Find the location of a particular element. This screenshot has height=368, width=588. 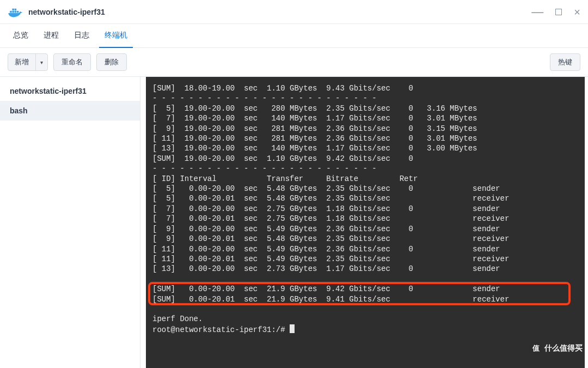

terminal-line: [ 11] 19.00-20.00 sec 281 MBytes 2.36 Gb… is located at coordinates (365, 138).